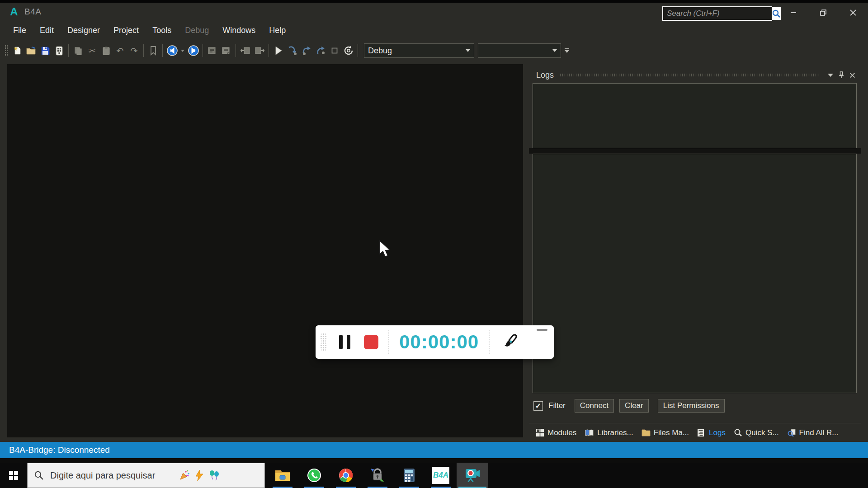 The width and height of the screenshot is (868, 488). Describe the element at coordinates (292, 51) in the screenshot. I see `step-into-icon` at that location.